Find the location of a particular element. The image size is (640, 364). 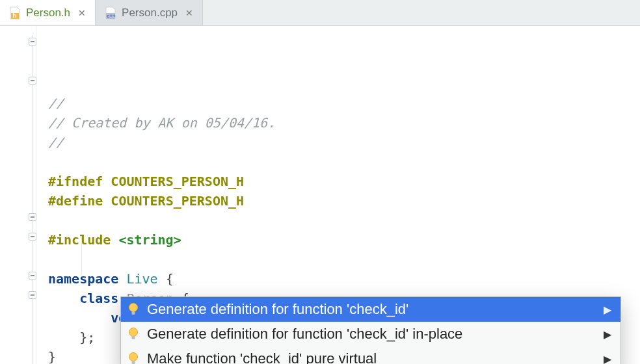

intention-item-generate-definition: Generate definition for function 'check_… is located at coordinates (371, 309).